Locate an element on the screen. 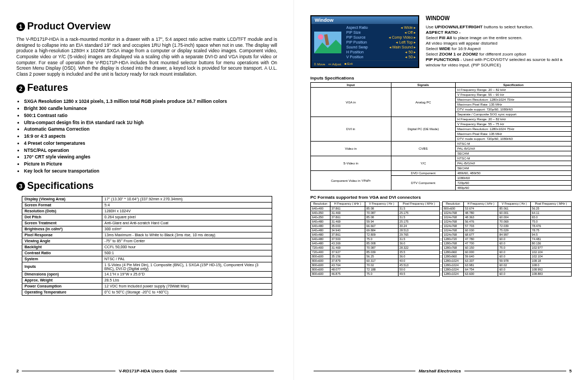  pc-format-row: 800x60053.67485.06156.25 is located at coordinates (507, 209).